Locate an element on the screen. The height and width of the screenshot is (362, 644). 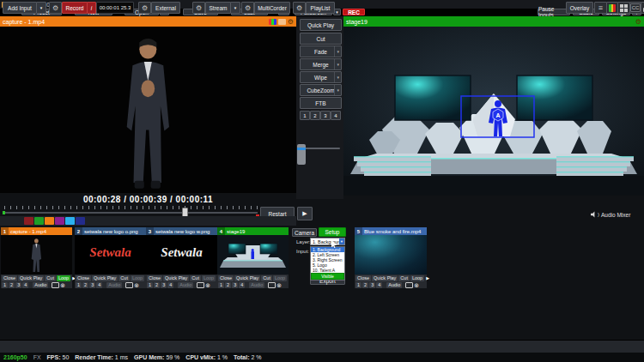
quick-play-button: Quick Play is located at coordinates (321, 25).